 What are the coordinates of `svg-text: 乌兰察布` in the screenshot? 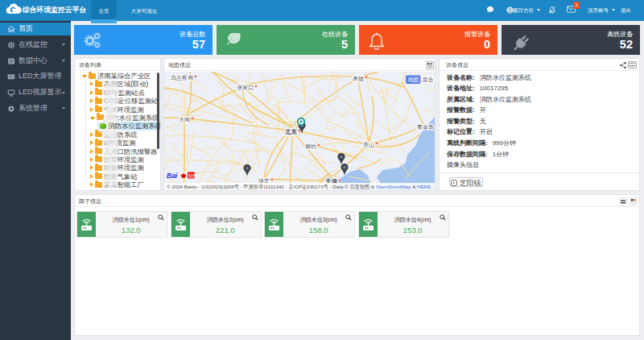 It's located at (182, 77).